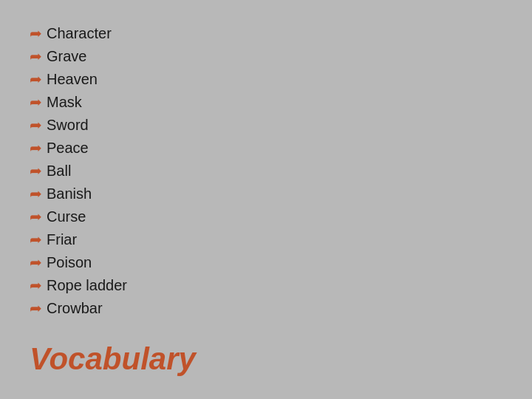  What do you see at coordinates (68, 126) in the screenshot?
I see `list-item-label: Sword` at bounding box center [68, 126].